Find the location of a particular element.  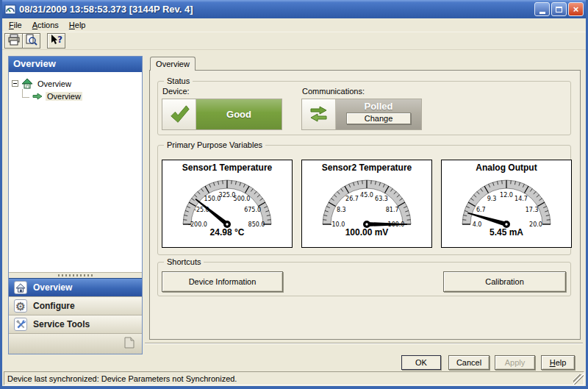

print-preview-button is located at coordinates (31, 41).